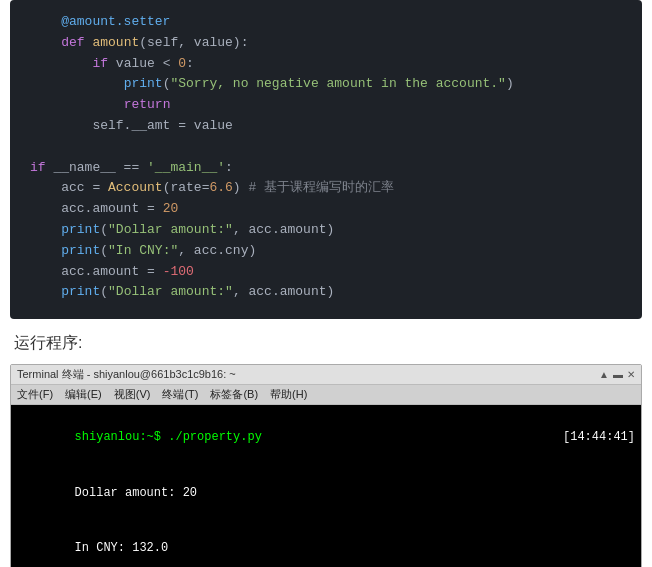 The height and width of the screenshot is (567, 652). What do you see at coordinates (618, 374) in the screenshot?
I see `maximize-icon: ▬` at bounding box center [618, 374].